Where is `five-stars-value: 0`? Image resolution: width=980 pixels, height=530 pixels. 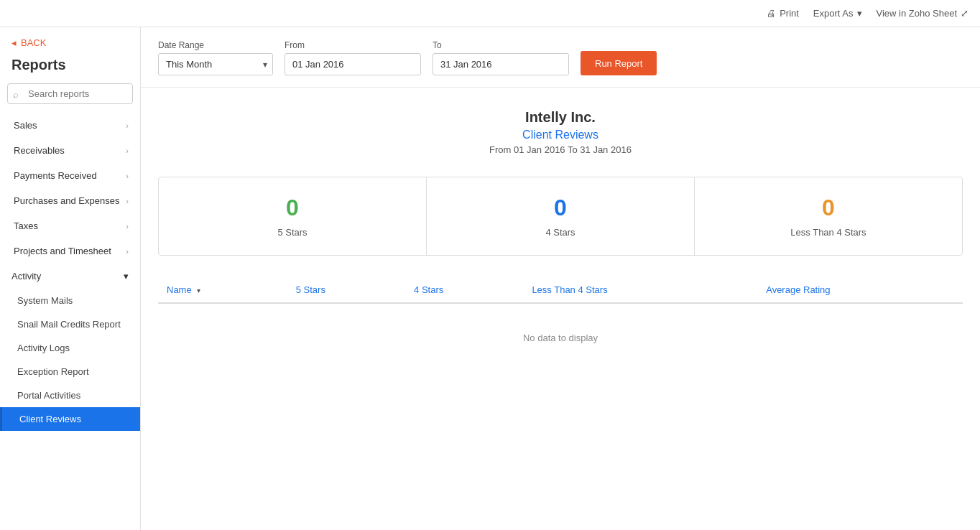 five-stars-value: 0 is located at coordinates (292, 208).